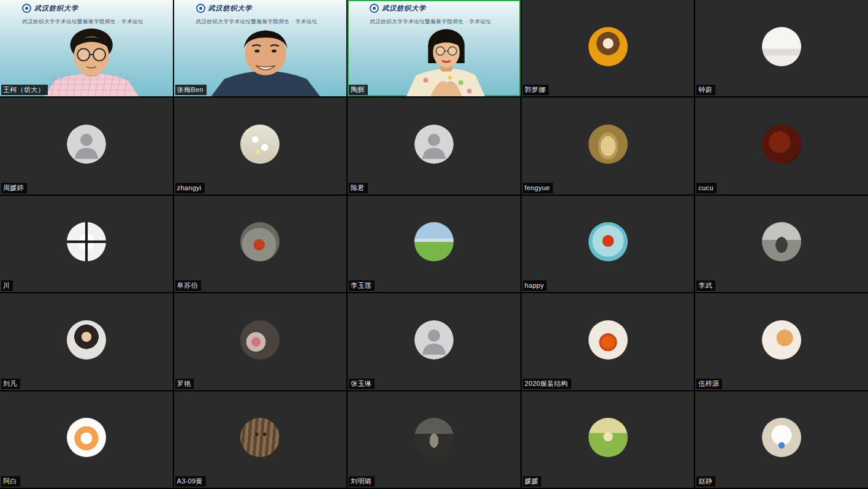 Image resolution: width=868 pixels, height=489 pixels. I want to click on participant-video-tile: 武汉纺织大学武汉纺织大学学术论坛暨服装学院师生 · 学术论坛王柯（纺大）, so click(86, 48).